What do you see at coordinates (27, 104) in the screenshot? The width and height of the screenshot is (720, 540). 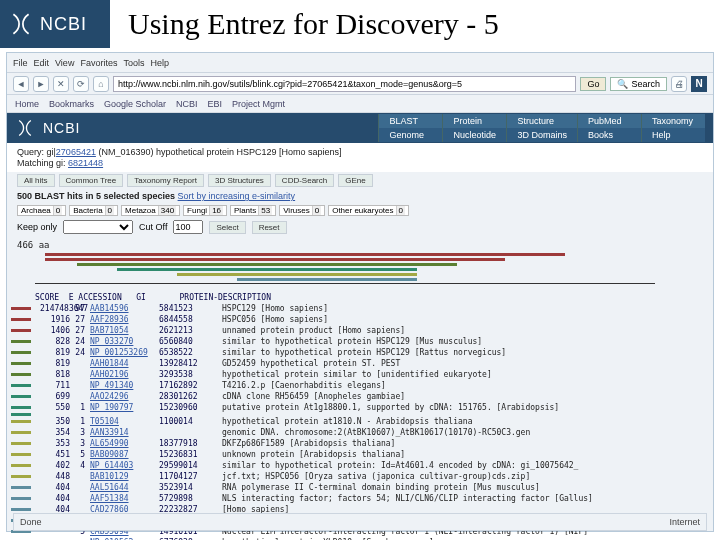 I see `bookmark-item: Home` at bounding box center [27, 104].